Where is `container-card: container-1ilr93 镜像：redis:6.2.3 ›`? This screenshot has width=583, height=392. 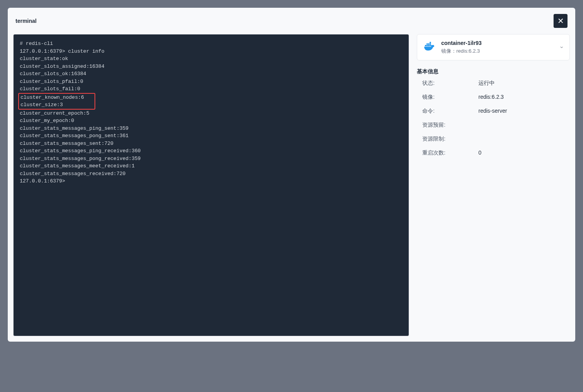 container-card: container-1ilr93 镜像：redis:6.2.3 › is located at coordinates (494, 47).